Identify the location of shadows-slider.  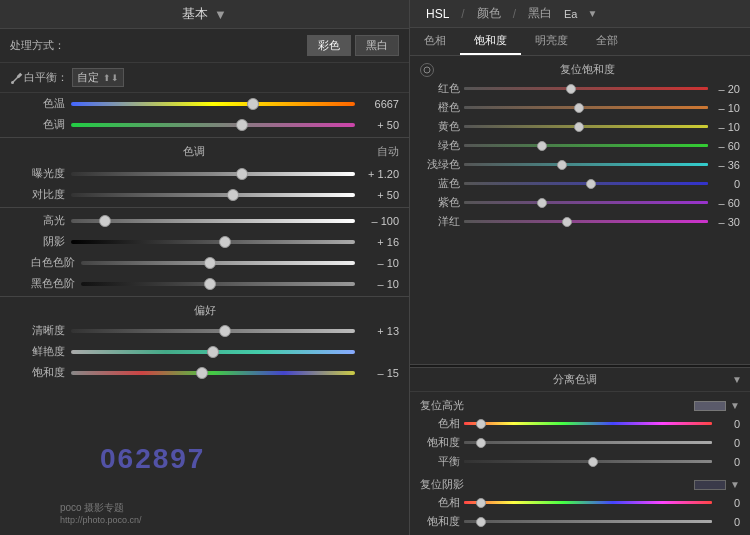
(213, 242).